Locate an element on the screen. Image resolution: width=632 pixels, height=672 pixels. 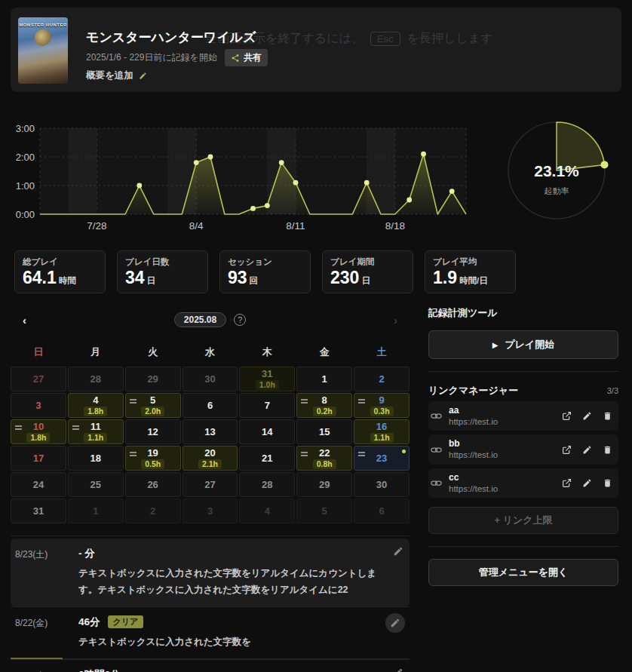
calendar-next-icon: › is located at coordinates (395, 320).